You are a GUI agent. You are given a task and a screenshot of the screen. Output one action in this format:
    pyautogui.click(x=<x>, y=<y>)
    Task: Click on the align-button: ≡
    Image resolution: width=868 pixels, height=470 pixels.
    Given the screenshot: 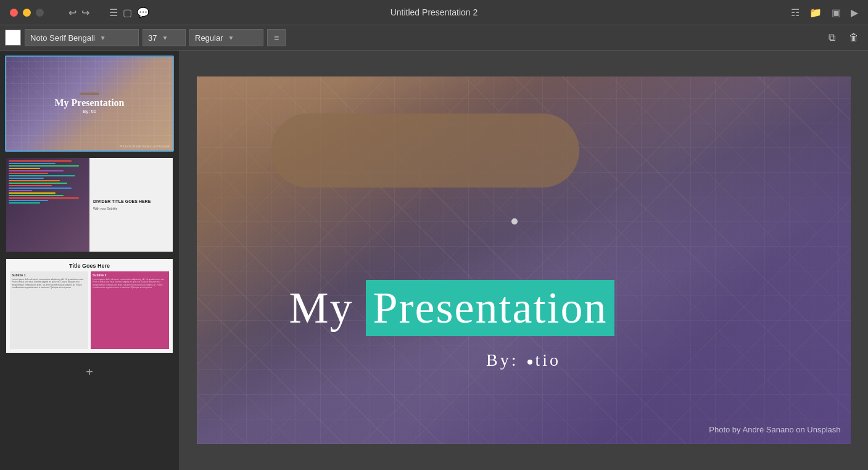 What is the action you would take?
    pyautogui.click(x=276, y=38)
    